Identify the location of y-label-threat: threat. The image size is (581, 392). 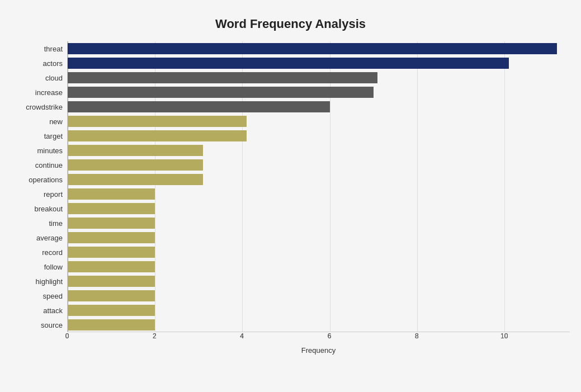
(54, 49).